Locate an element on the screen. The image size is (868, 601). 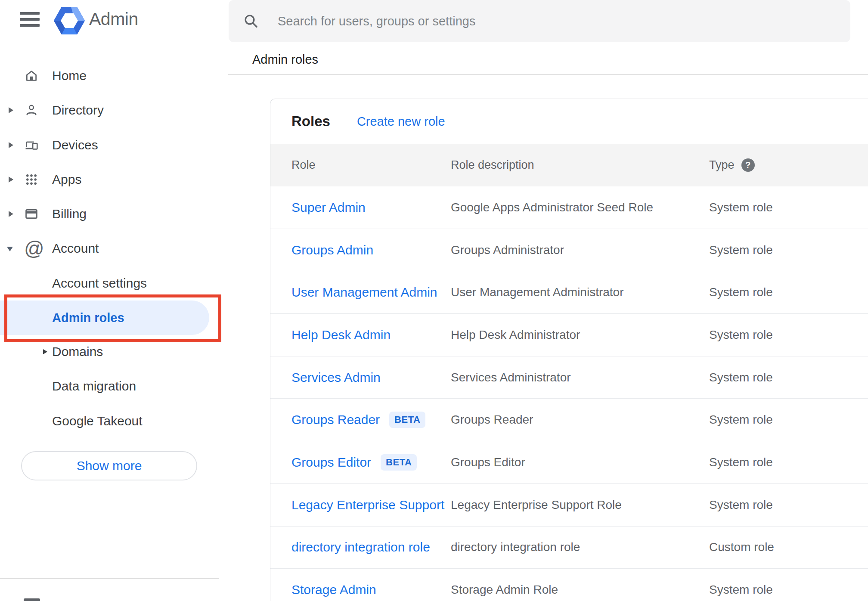
role-link: User Management Admin is located at coordinates (364, 292).